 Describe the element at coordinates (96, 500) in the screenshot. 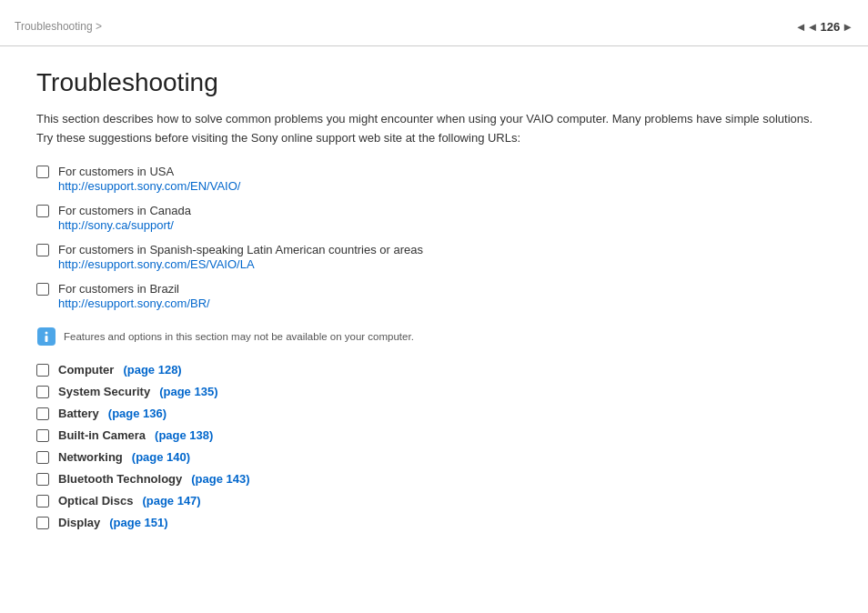

I see `toc-item-label: Optical Discs` at that location.